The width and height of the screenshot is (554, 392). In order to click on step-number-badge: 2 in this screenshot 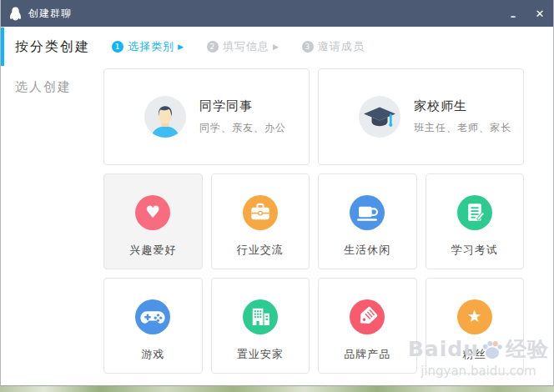, I will do `click(213, 47)`.